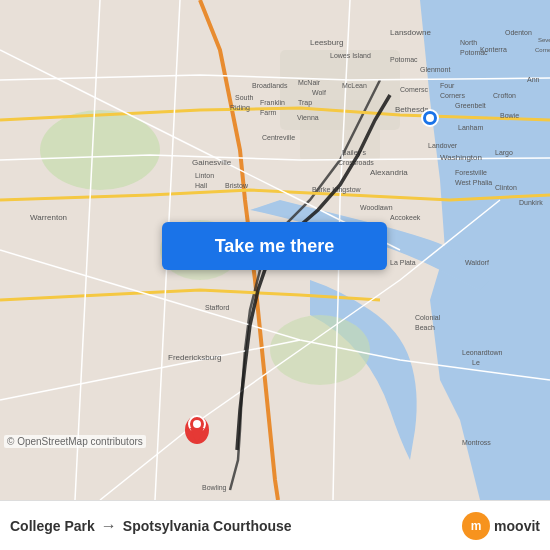  Describe the element at coordinates (75, 442) in the screenshot. I see `map-attribution: © OpenStreetMap contributors` at that location.